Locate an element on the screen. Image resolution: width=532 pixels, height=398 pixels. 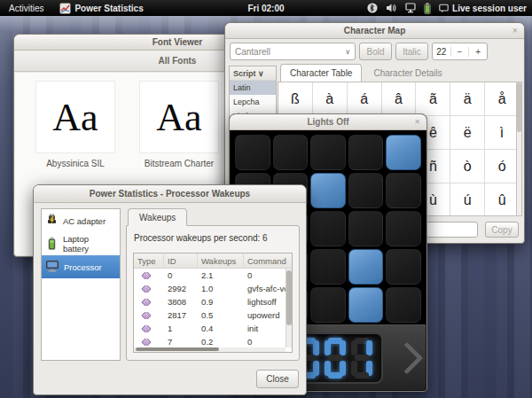
character-map-titlebar: Character Map × is located at coordinates (374, 31).